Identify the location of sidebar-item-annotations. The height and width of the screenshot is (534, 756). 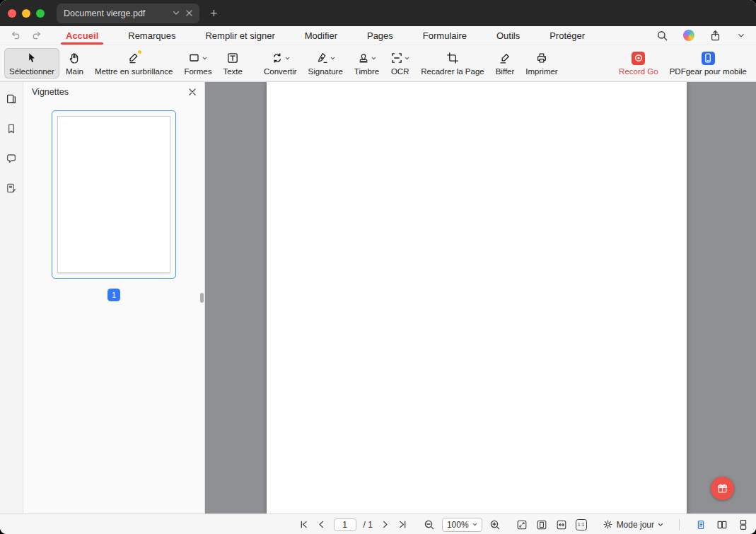
(11, 188).